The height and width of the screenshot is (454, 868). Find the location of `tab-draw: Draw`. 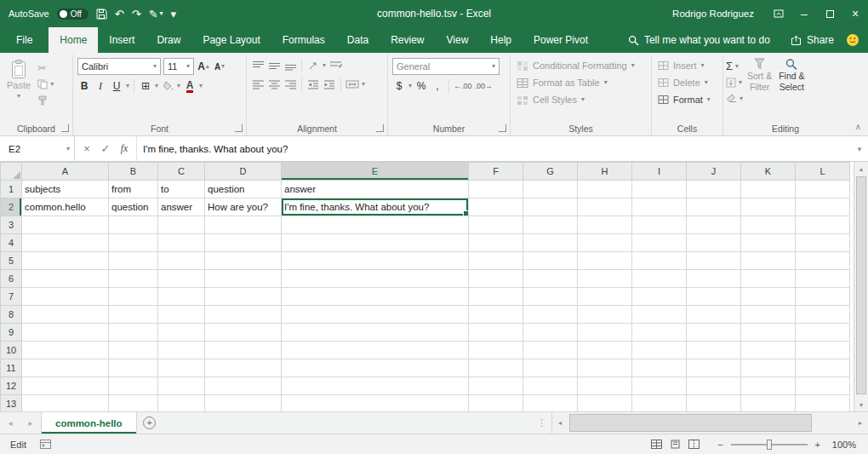

tab-draw: Draw is located at coordinates (168, 40).